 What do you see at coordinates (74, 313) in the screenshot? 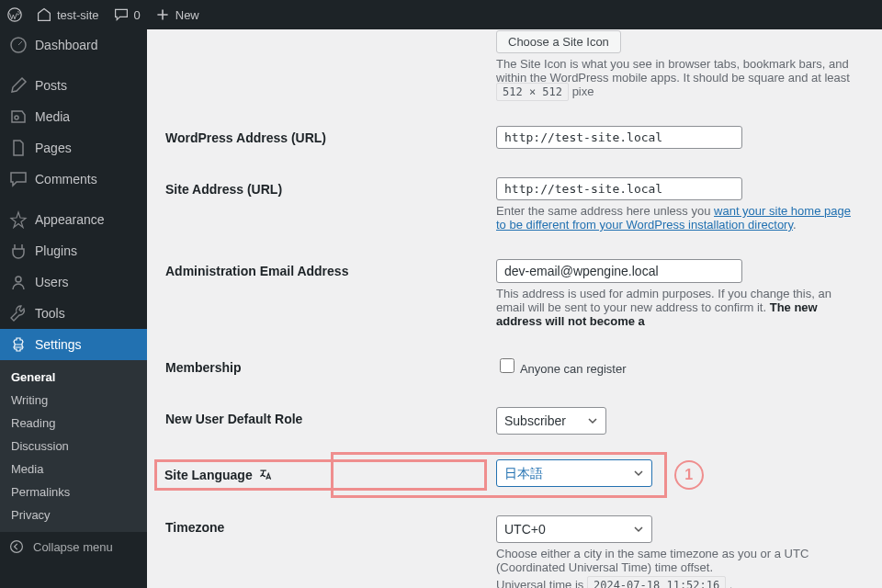
I see `menu-tools: Tools` at bounding box center [74, 313].